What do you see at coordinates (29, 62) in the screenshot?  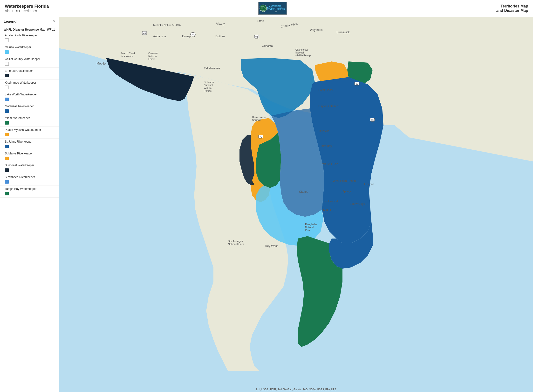 I see `legend-item: Collier County Waterkeeper` at bounding box center [29, 62].